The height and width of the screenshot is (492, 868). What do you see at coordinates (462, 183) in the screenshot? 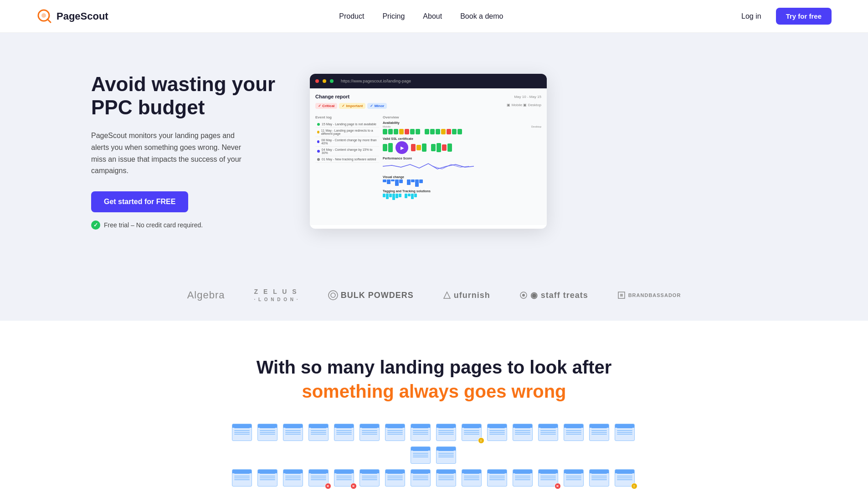
I see `visual-bars` at bounding box center [462, 183].